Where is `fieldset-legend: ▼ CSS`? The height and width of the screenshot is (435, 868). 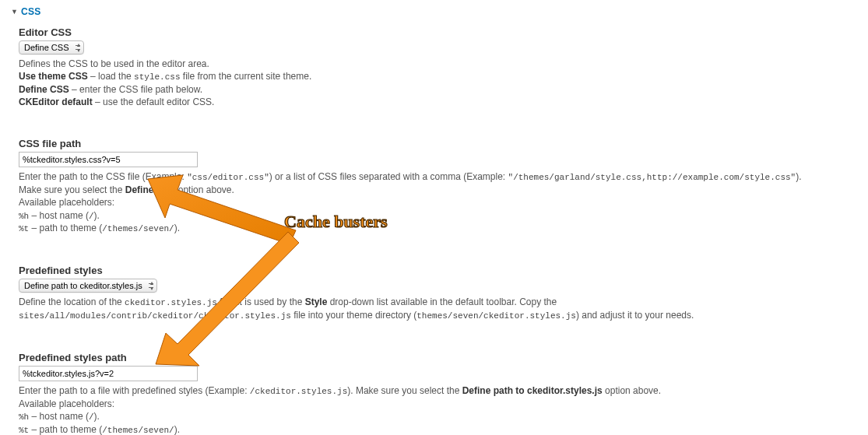 fieldset-legend: ▼ CSS is located at coordinates (436, 12).